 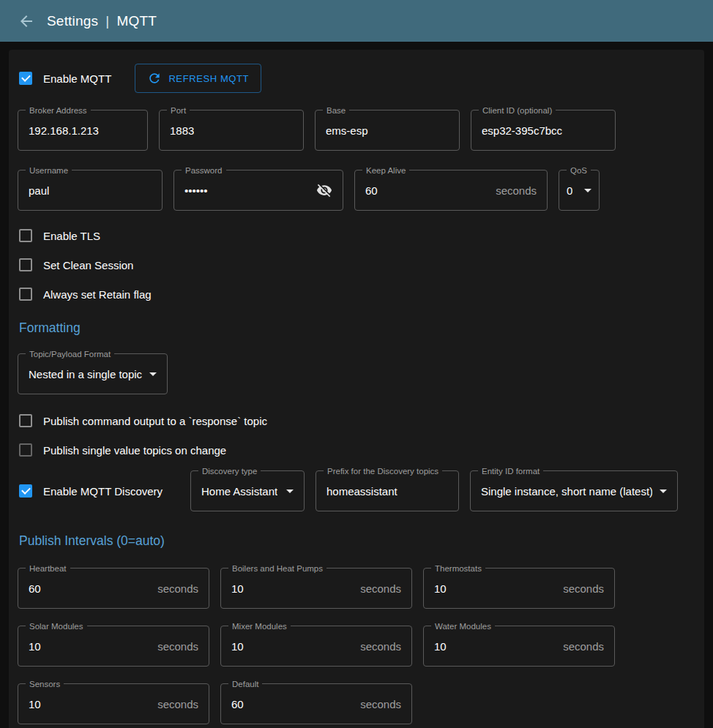 I want to click on checkbox-label: Enable TLS, so click(x=72, y=236).